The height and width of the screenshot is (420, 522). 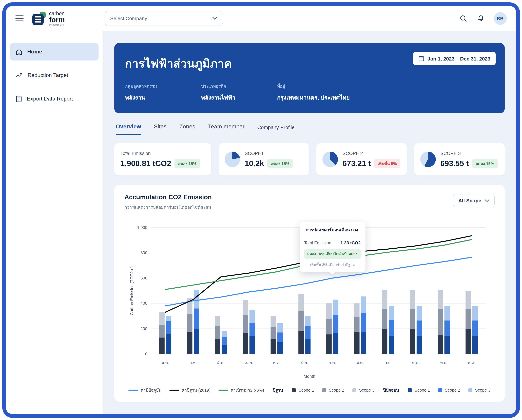 What do you see at coordinates (129, 18) in the screenshot?
I see `company-select-value: Select Company` at bounding box center [129, 18].